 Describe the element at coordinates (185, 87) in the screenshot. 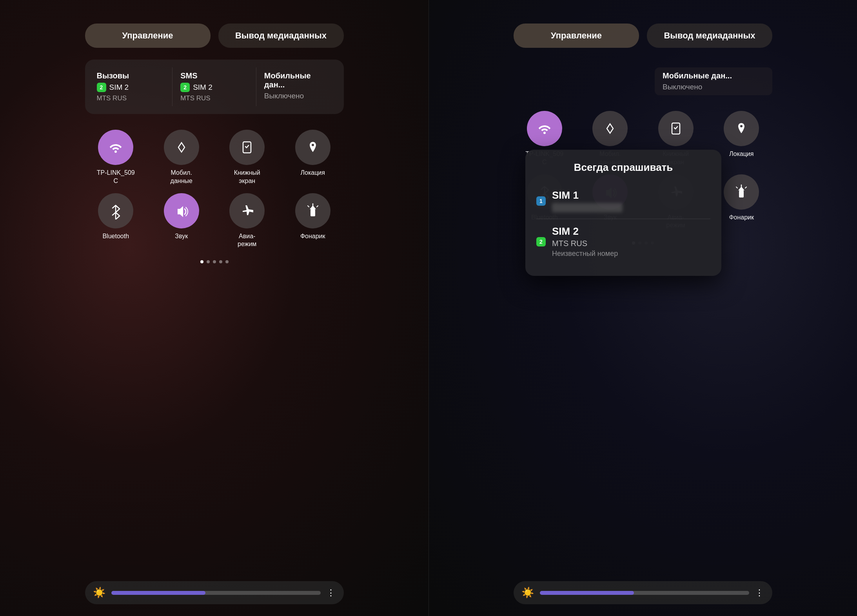

I see `sim-badge-2-sms: 2` at that location.